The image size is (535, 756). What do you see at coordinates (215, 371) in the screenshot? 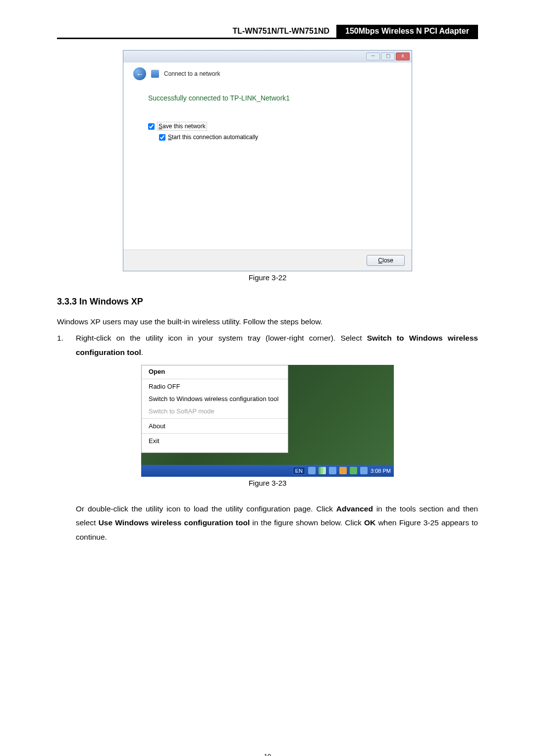
I see `menu-open: Open` at bounding box center [215, 371].